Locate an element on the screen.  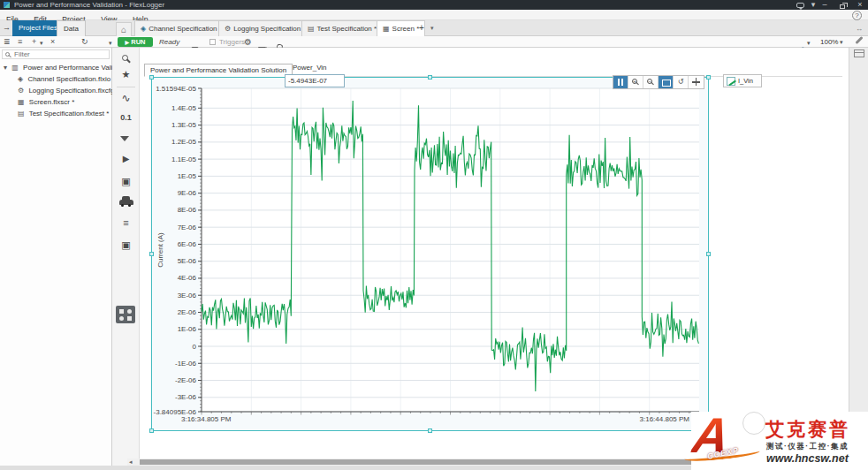
tree-item-label: Logging Specification.flxcfg * is located at coordinates (71, 90).